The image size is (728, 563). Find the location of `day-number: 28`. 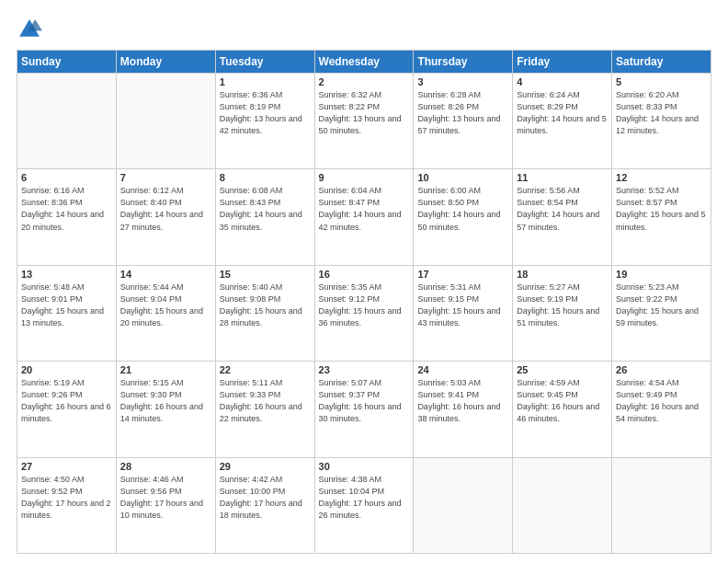

day-number: 28 is located at coordinates (165, 466).